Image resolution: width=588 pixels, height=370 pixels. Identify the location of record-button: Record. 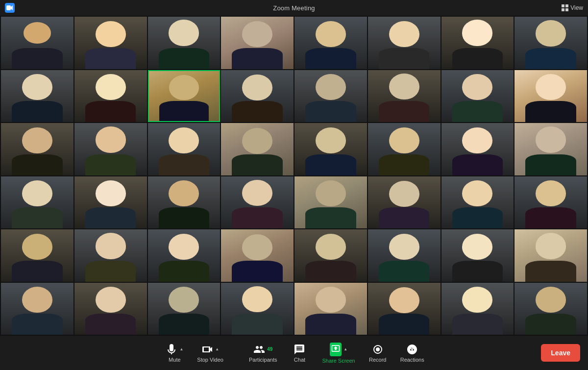
(378, 353).